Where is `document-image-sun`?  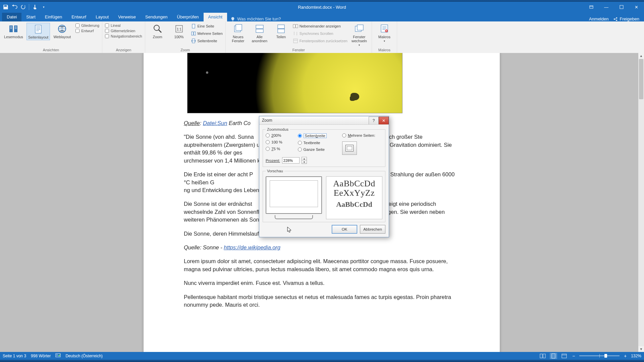
document-image-sun is located at coordinates (295, 83).